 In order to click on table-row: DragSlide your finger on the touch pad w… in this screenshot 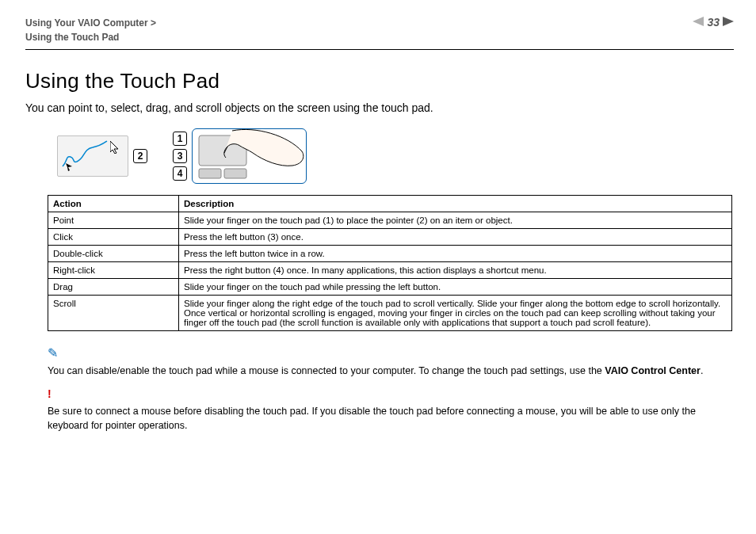, I will do `click(390, 287)`.